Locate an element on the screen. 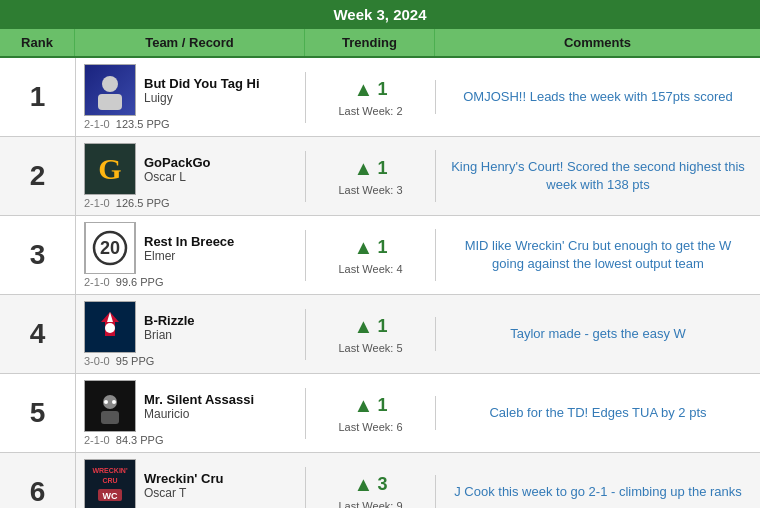  team-cell: But Did You Tag HiLuigy2-1-0 123.5 PPG is located at coordinates (190, 97).